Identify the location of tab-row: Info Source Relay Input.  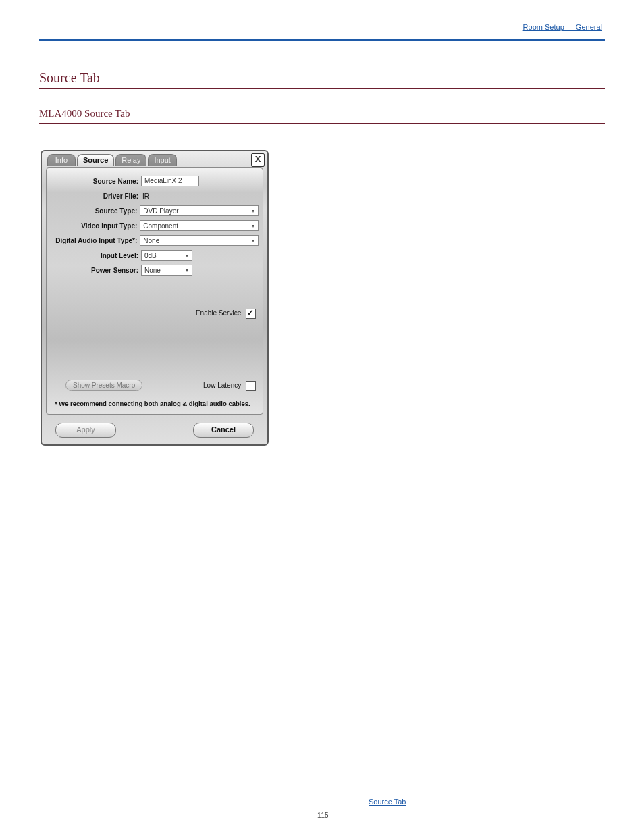
(155, 161).